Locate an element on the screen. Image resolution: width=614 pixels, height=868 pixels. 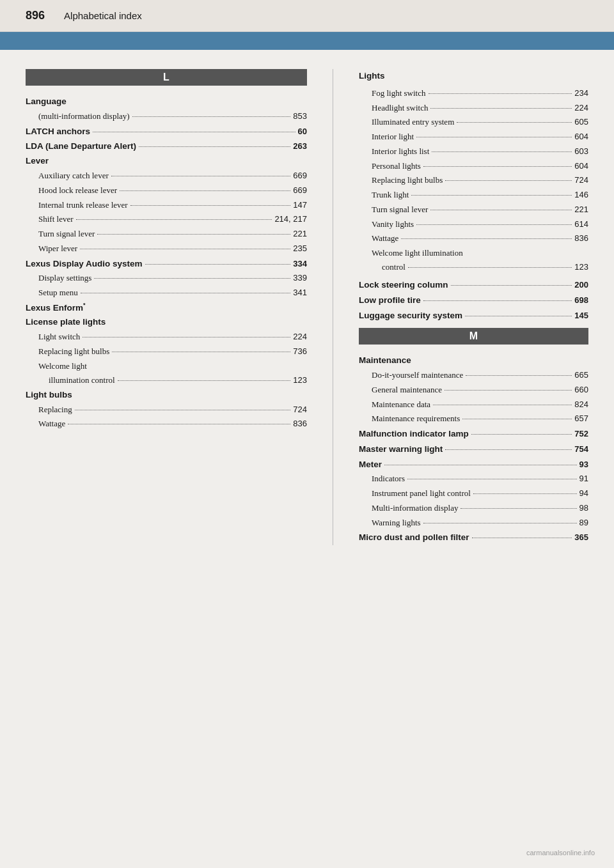
entry-setup-menu: Setup menu 341 is located at coordinates (166, 293).